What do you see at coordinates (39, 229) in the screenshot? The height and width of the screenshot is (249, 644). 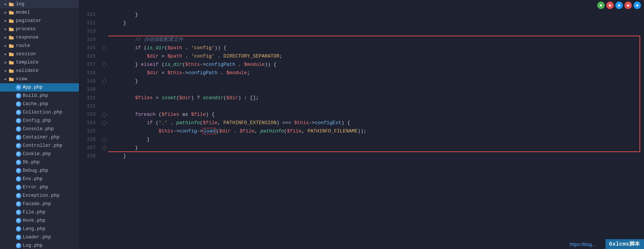 I see `file-lang-php: C Lang.php` at bounding box center [39, 229].